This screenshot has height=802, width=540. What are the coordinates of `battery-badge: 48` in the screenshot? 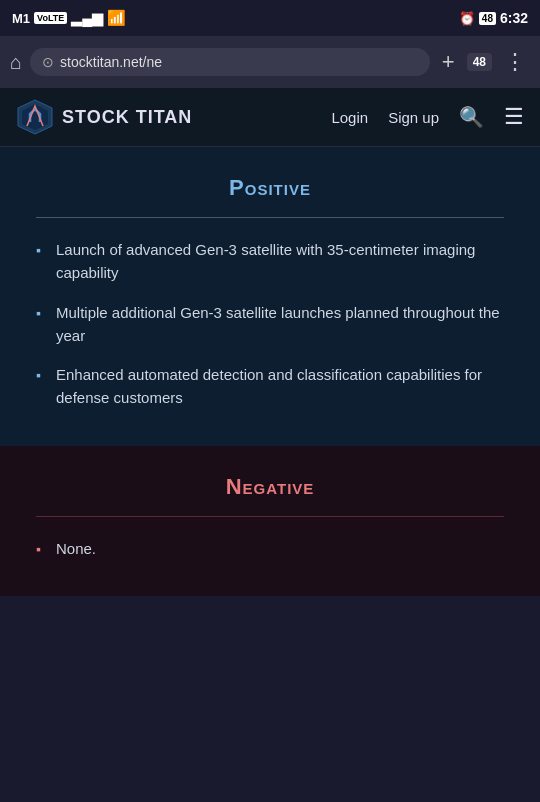 It's located at (488, 18).